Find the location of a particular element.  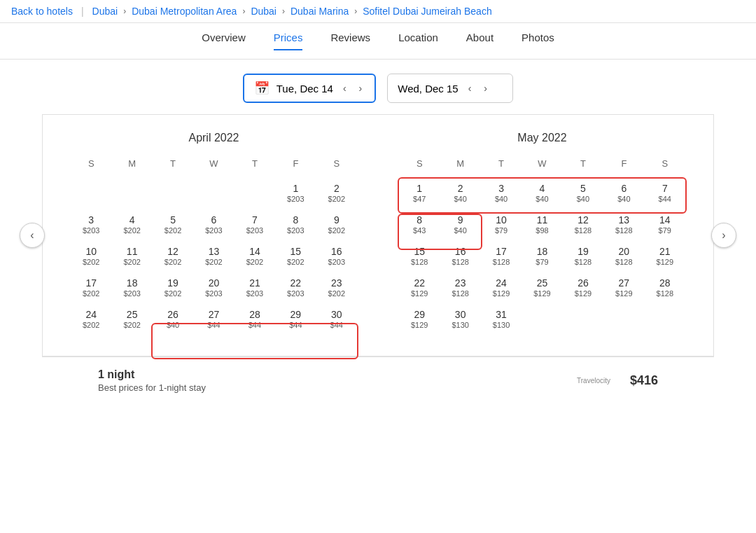

cal-cell: 26$129 is located at coordinates (583, 287).